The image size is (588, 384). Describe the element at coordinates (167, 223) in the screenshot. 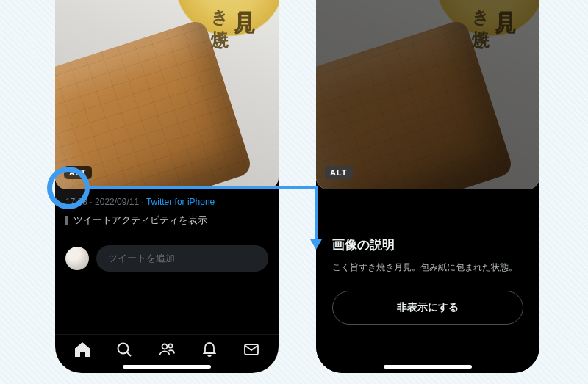

I see `tweet-activity-row: ツイートアクティビティを表示` at that location.